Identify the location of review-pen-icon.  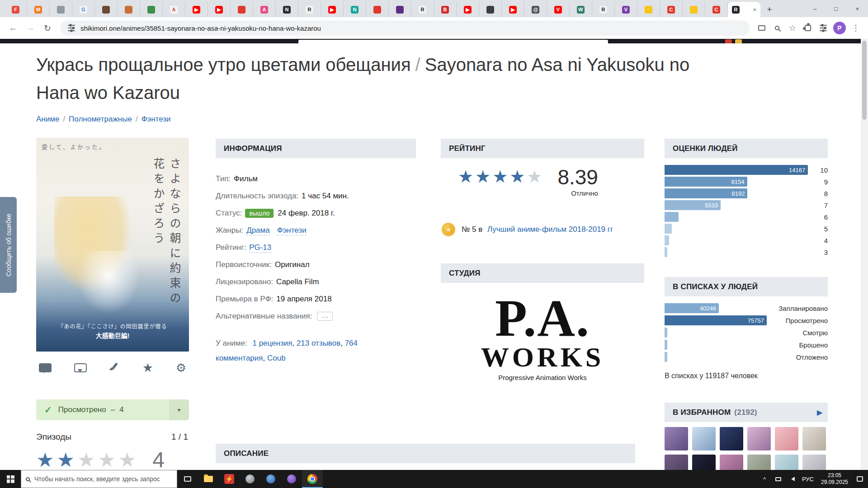
(114, 368).